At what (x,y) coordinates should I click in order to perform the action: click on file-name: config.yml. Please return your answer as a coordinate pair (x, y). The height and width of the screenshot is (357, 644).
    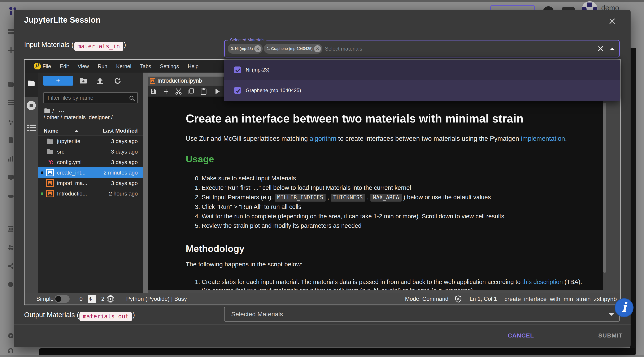
    Looking at the image, I should click on (69, 162).